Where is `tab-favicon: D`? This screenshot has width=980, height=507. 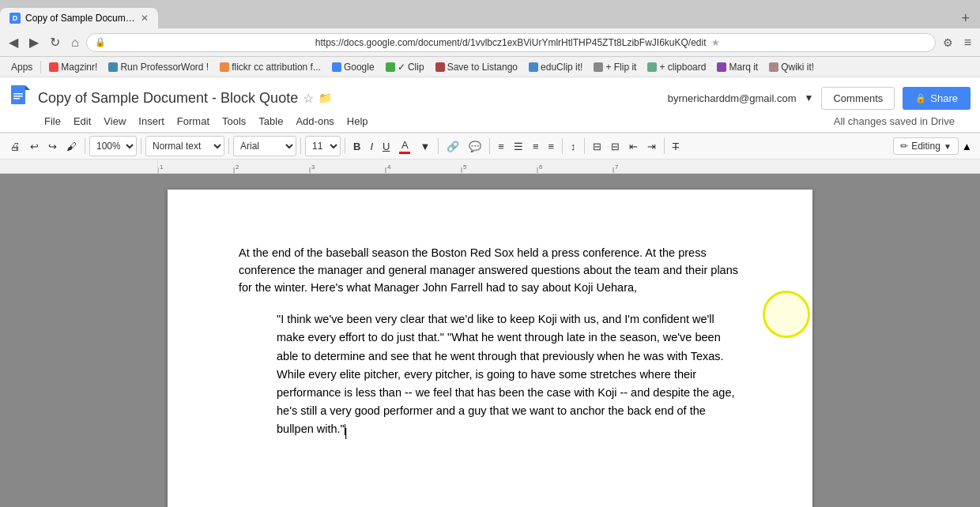
tab-favicon: D is located at coordinates (15, 18).